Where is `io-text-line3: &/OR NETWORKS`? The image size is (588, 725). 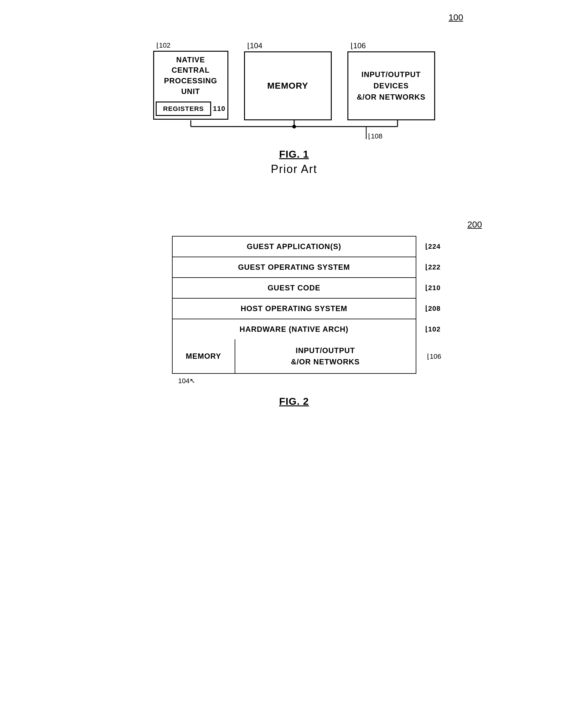
io-text-line3: &/OR NETWORKS is located at coordinates (391, 97).